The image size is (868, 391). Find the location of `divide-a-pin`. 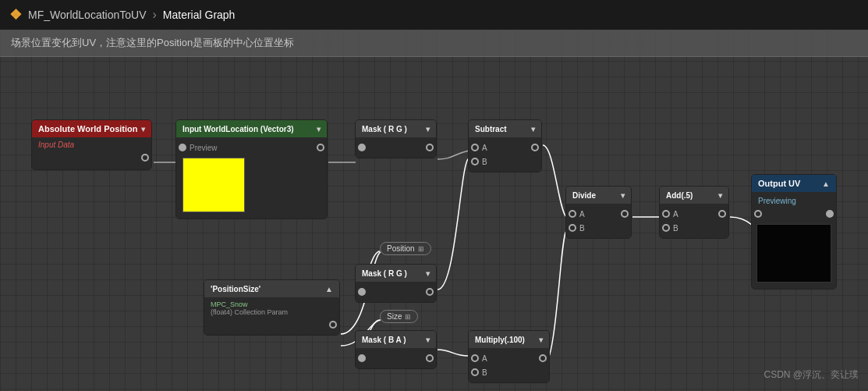

divide-a-pin is located at coordinates (572, 214).